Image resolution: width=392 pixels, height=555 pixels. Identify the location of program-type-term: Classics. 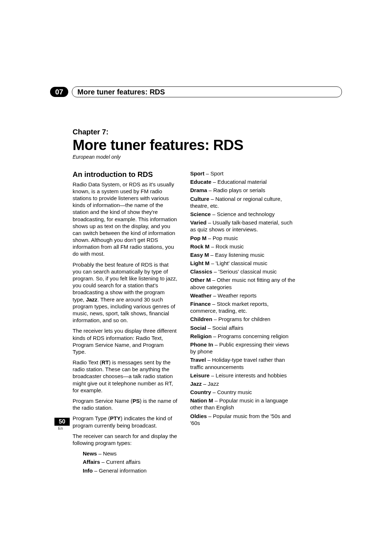
(201, 272).